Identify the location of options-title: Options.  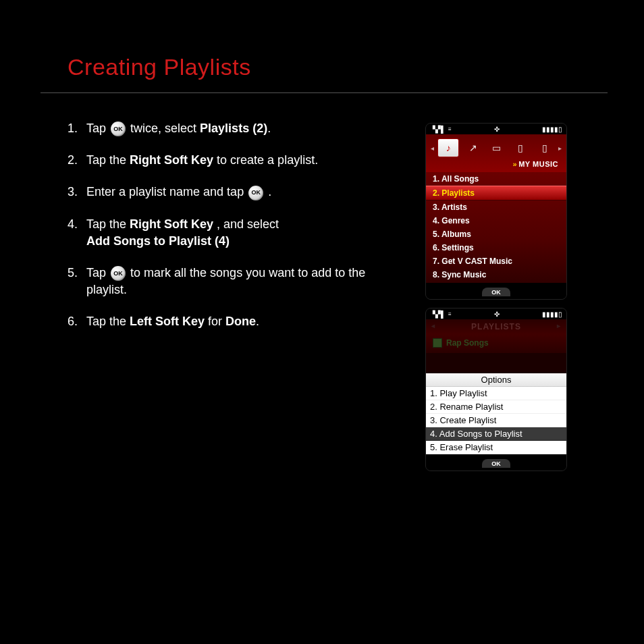
(496, 380).